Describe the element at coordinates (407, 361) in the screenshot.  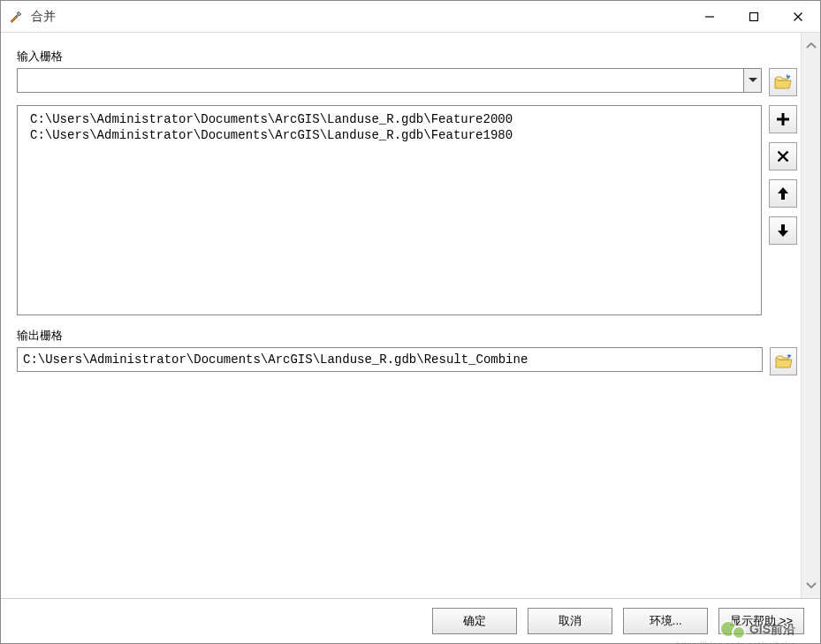
I see `output-row` at that location.